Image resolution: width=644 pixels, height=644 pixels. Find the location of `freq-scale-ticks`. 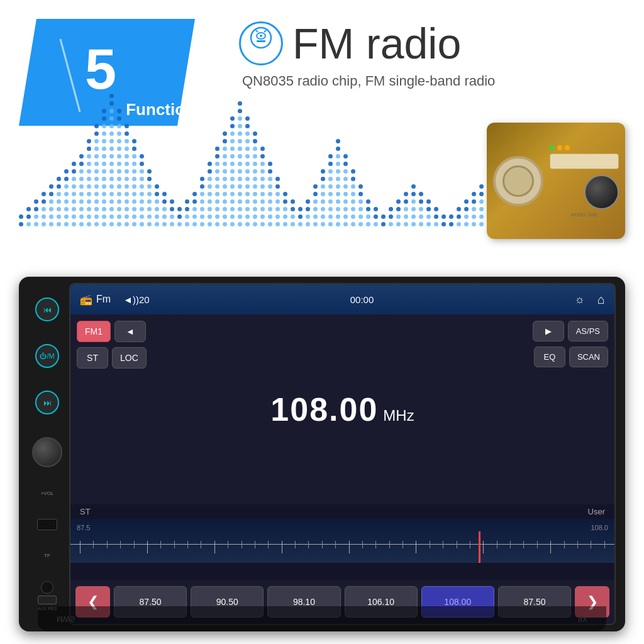

freq-scale-ticks is located at coordinates (342, 547).